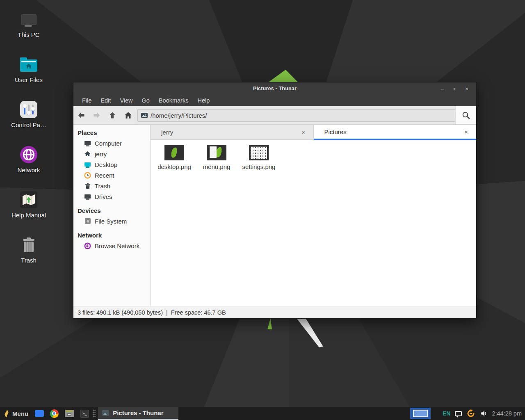  Describe the element at coordinates (459, 413) in the screenshot. I see `notification-icon` at that location.